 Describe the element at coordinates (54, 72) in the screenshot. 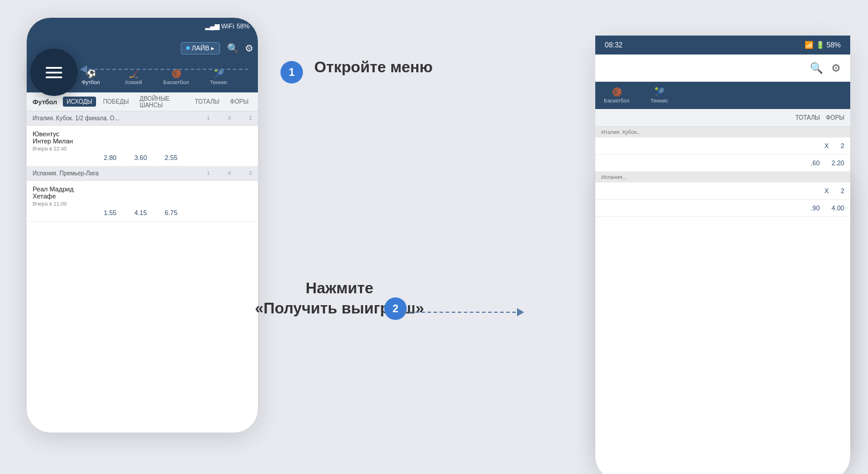

I see `menu-circle` at that location.